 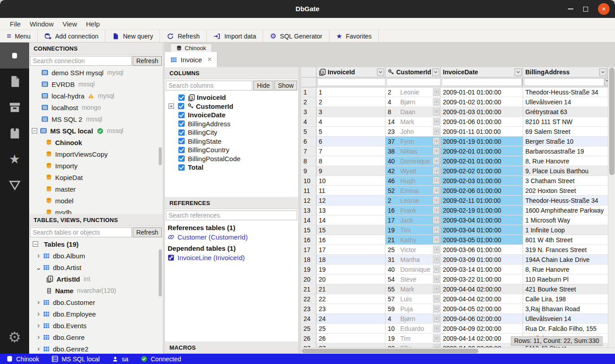 I want to click on cell-invoicedate: 2009-02-19 01:00:00, so click(x=482, y=210).